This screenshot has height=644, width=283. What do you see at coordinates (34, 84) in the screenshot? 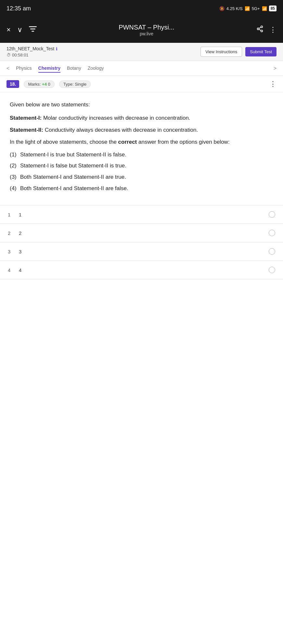
I see `marks-label: Marks:` at bounding box center [34, 84].